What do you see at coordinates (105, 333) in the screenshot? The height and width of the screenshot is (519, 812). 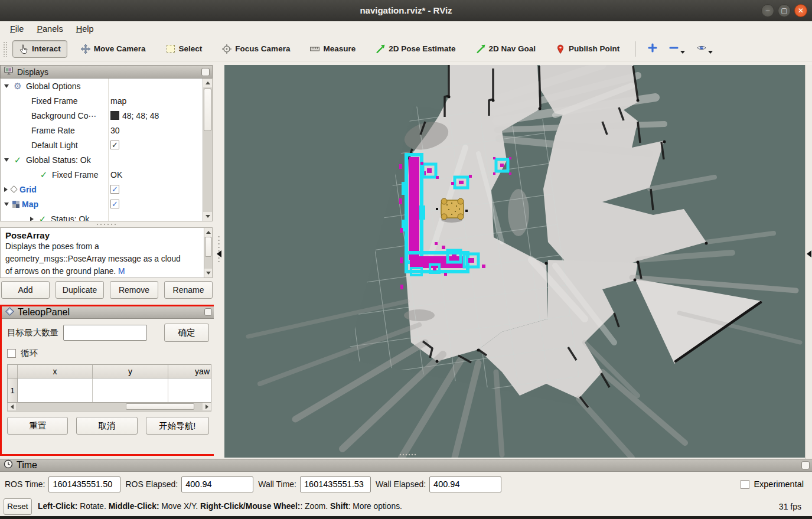 I see `max-goal-input` at bounding box center [105, 333].